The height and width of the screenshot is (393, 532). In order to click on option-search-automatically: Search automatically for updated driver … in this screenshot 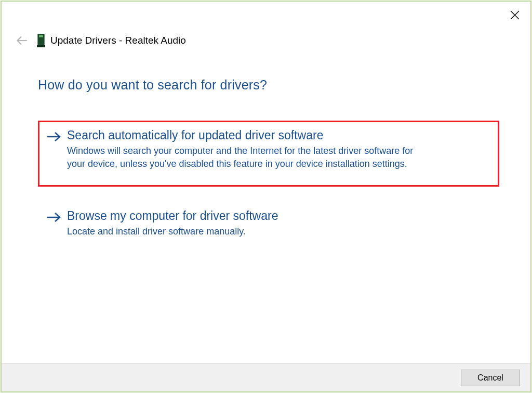, I will do `click(269, 154)`.